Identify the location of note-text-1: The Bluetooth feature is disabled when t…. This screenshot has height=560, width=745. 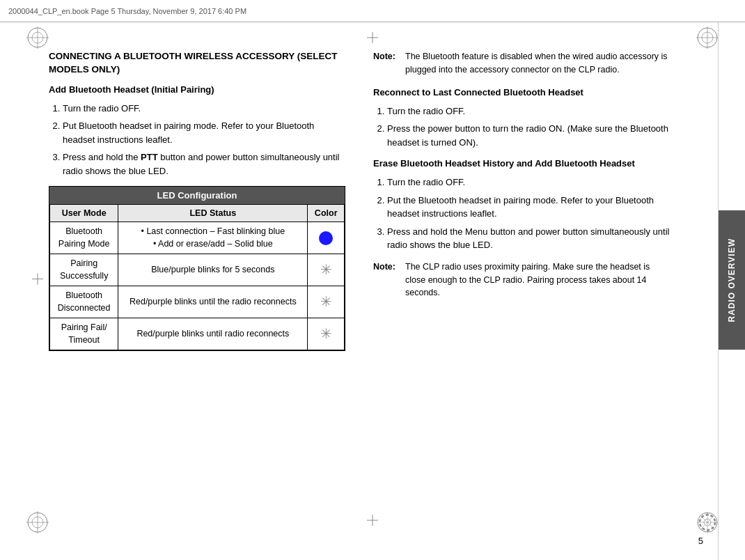
(538, 63).